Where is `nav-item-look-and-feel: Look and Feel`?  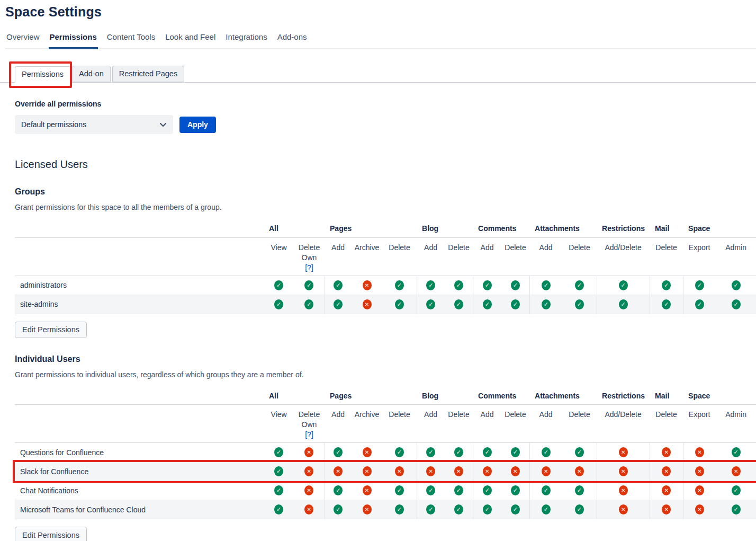 nav-item-look-and-feel: Look and Feel is located at coordinates (191, 39).